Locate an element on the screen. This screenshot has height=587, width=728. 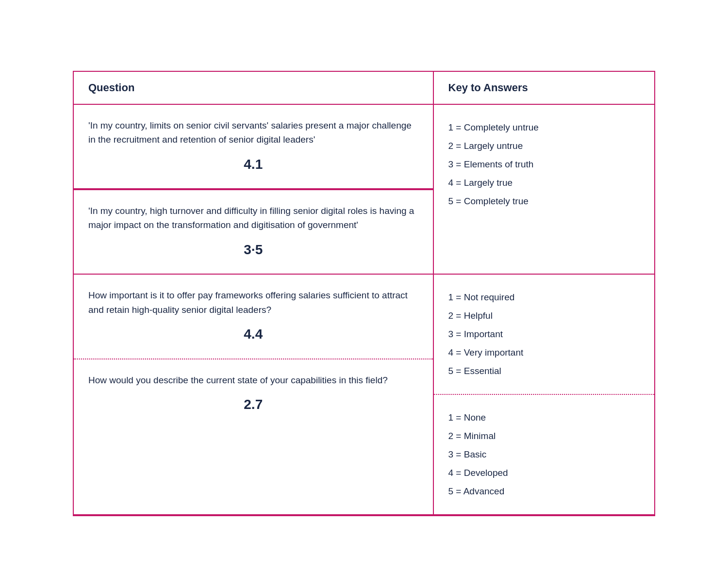
question-1: 'In my country, limits on senior civil s… is located at coordinates (253, 147).